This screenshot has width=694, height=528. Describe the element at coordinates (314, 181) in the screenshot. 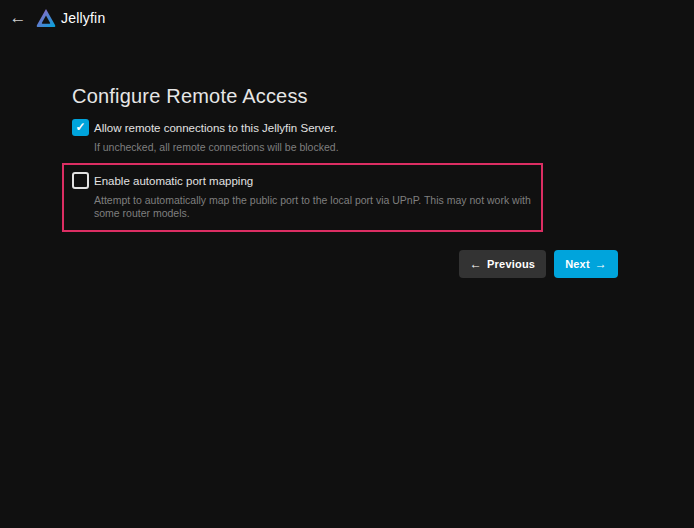

I see `port-mapping-label: Enable automatic port mapping` at that location.